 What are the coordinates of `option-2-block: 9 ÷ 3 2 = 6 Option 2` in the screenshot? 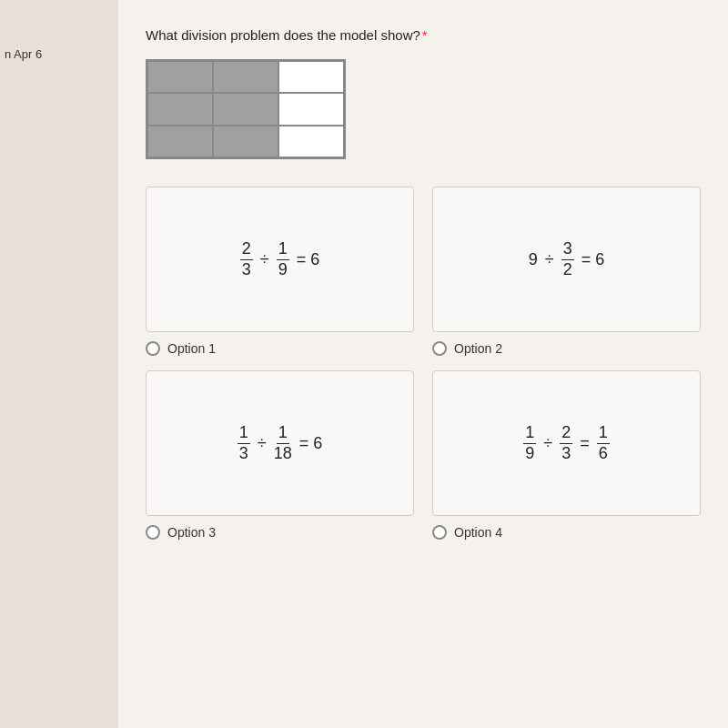 It's located at (566, 271).